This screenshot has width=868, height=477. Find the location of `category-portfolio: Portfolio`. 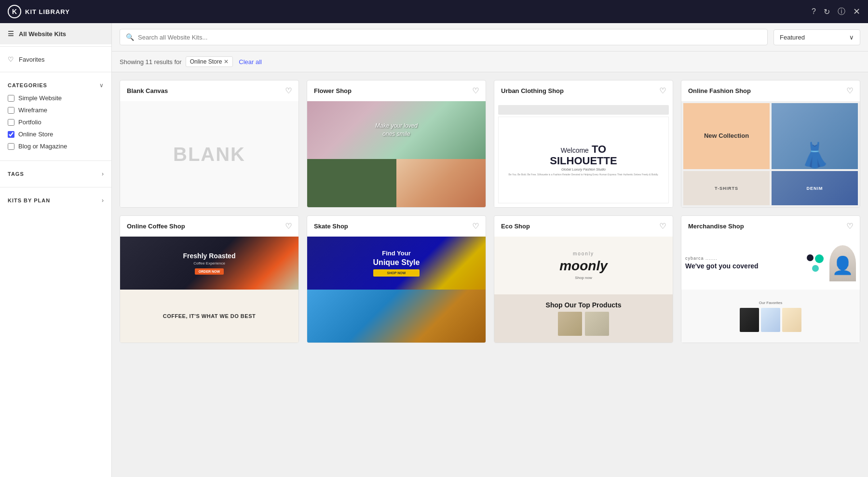

category-portfolio: Portfolio is located at coordinates (56, 122).